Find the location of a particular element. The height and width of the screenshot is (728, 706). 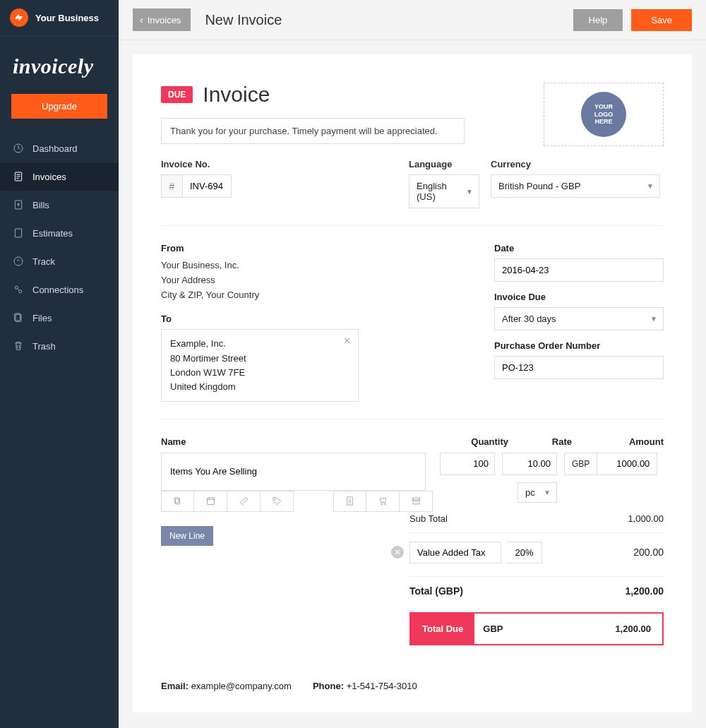

tool-link is located at coordinates (244, 501).